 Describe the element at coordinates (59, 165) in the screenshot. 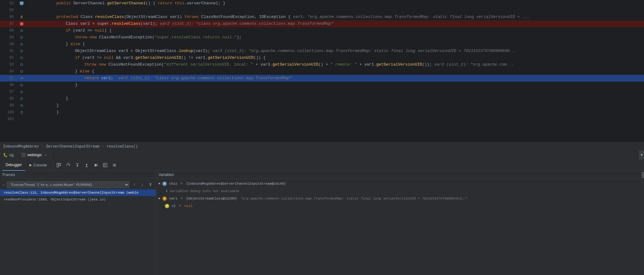

I see `restore-layout-btn` at that location.